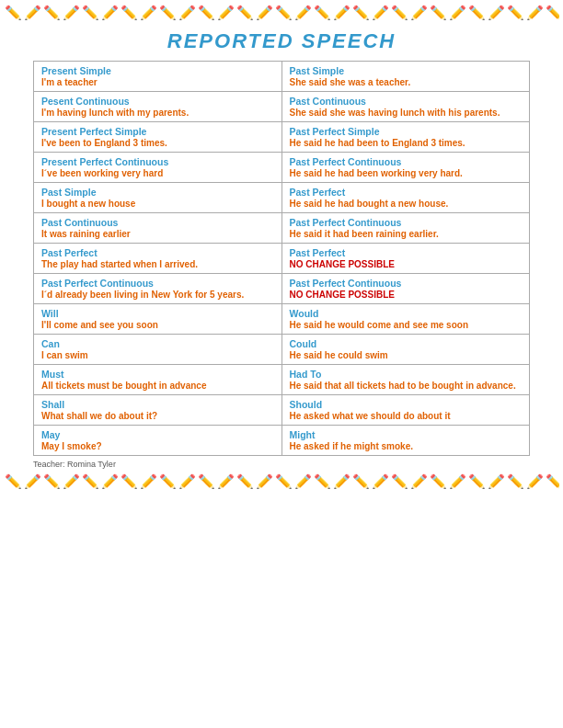 Image resolution: width=563 pixels, height=728 pixels. Describe the element at coordinates (158, 107) in the screenshot. I see `left-cell: Pesent ContinuousI'm having lunch with m…` at that location.